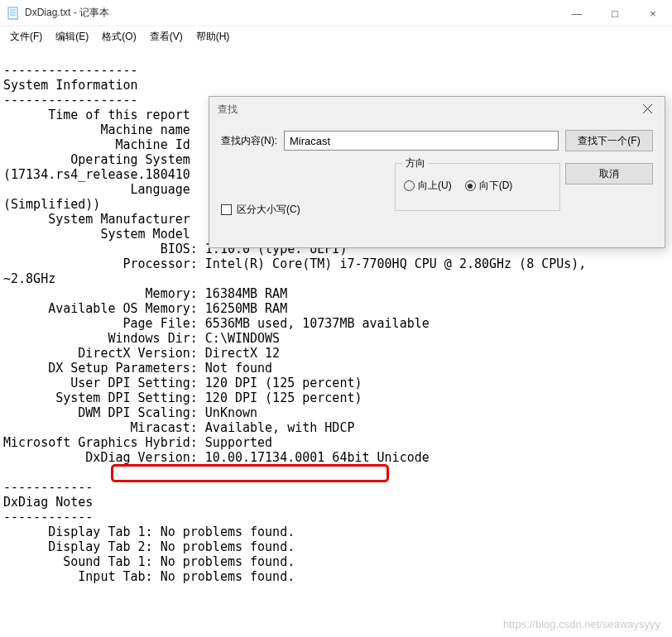  Describe the element at coordinates (435, 185) in the screenshot. I see `radio-up-label: 向上(U)` at that location.